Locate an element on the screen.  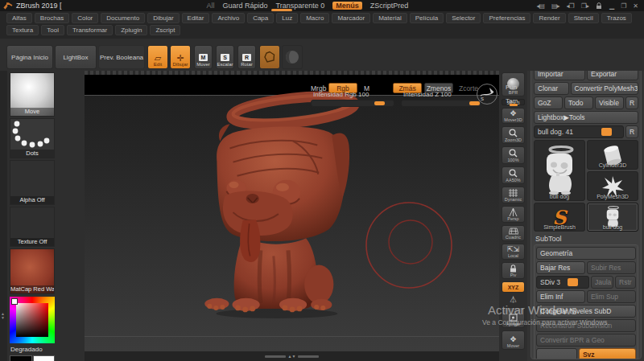
hscroll-right-bar is located at coordinates (308, 357).